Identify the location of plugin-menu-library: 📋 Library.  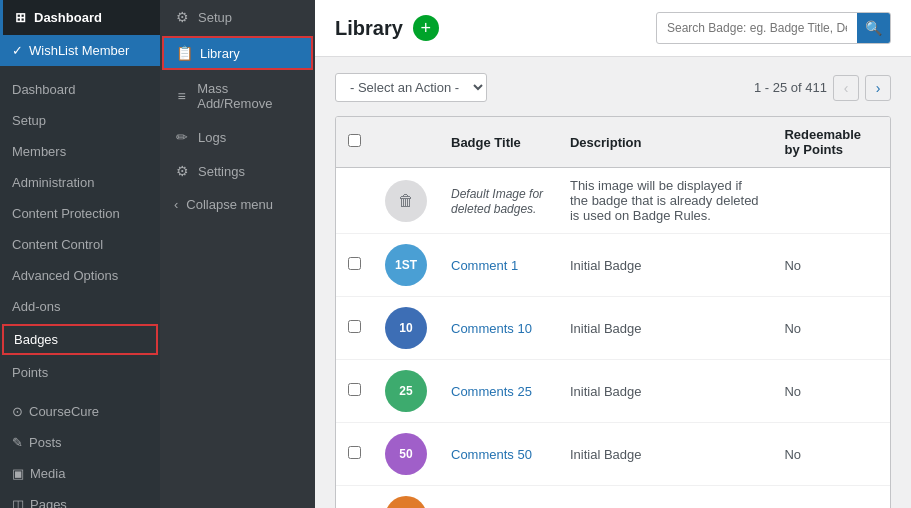
(238, 53).